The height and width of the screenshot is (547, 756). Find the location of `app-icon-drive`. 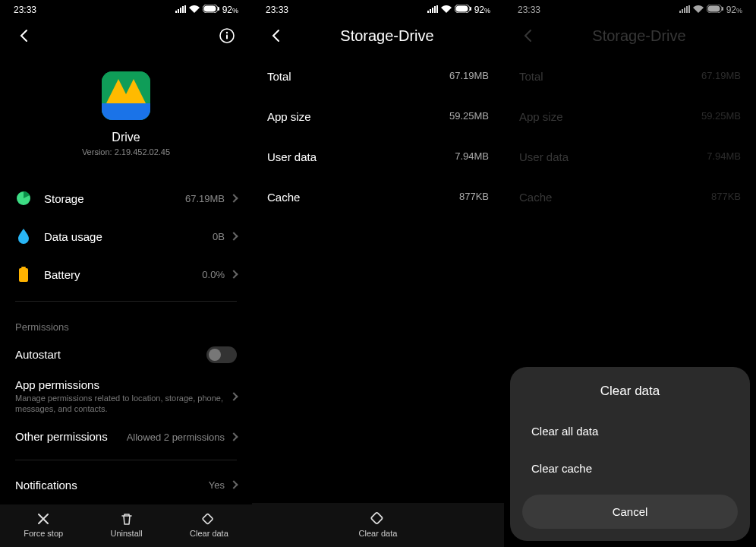

app-icon-drive is located at coordinates (126, 96).